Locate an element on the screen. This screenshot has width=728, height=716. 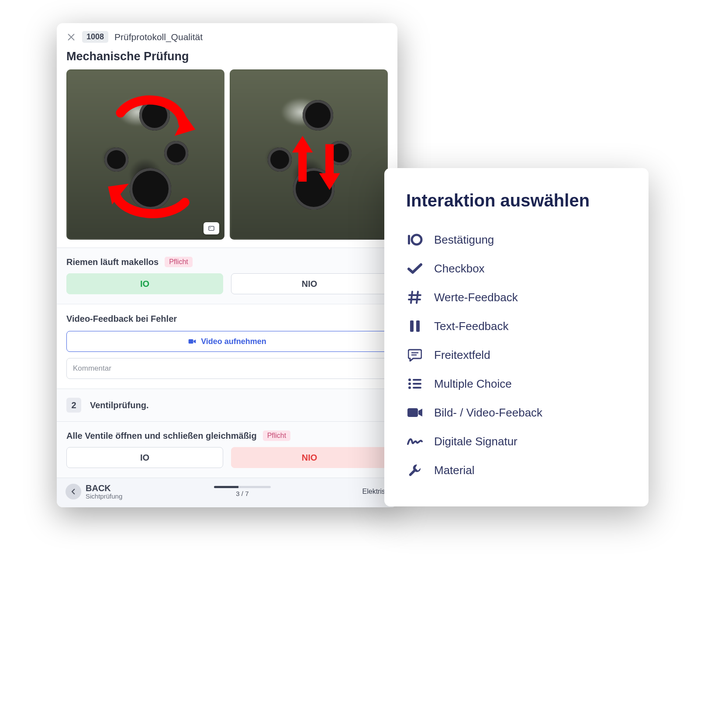
interaction-option-media: Bild- / Video-Feeback is located at coordinates (517, 413).